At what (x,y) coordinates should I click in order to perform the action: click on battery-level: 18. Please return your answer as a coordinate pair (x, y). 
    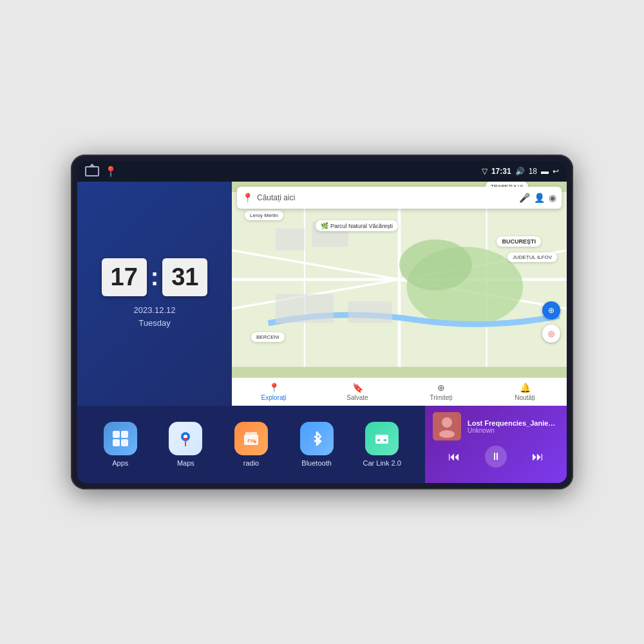
    Looking at the image, I should click on (533, 171).